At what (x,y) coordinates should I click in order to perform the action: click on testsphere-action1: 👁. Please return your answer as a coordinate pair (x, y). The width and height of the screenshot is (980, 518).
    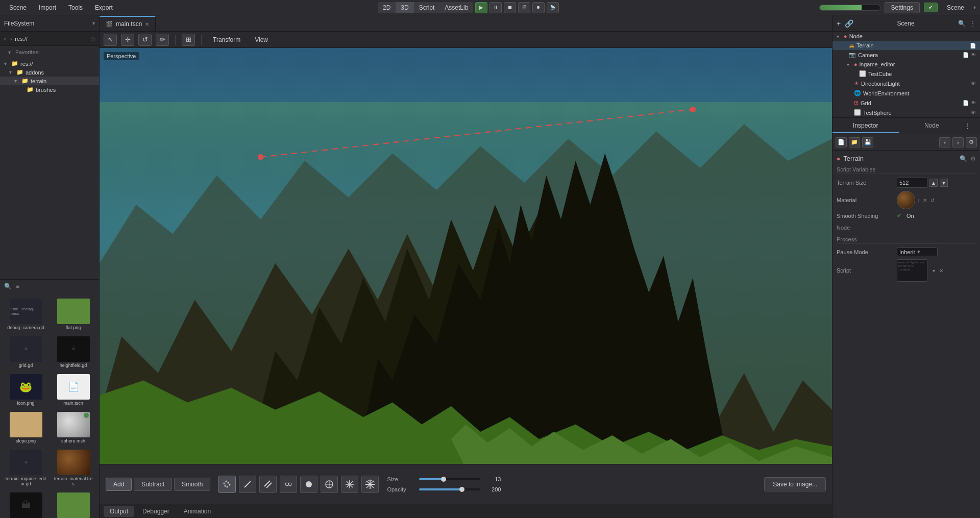
    Looking at the image, I should click on (973, 112).